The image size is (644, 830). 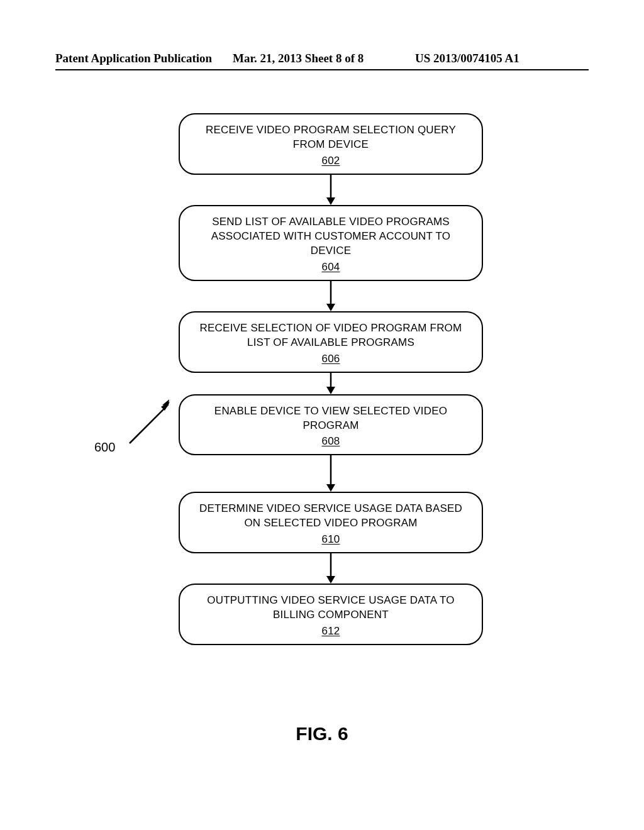 What do you see at coordinates (331, 359) in the screenshot?
I see `flow-step-ref: 606` at bounding box center [331, 359].